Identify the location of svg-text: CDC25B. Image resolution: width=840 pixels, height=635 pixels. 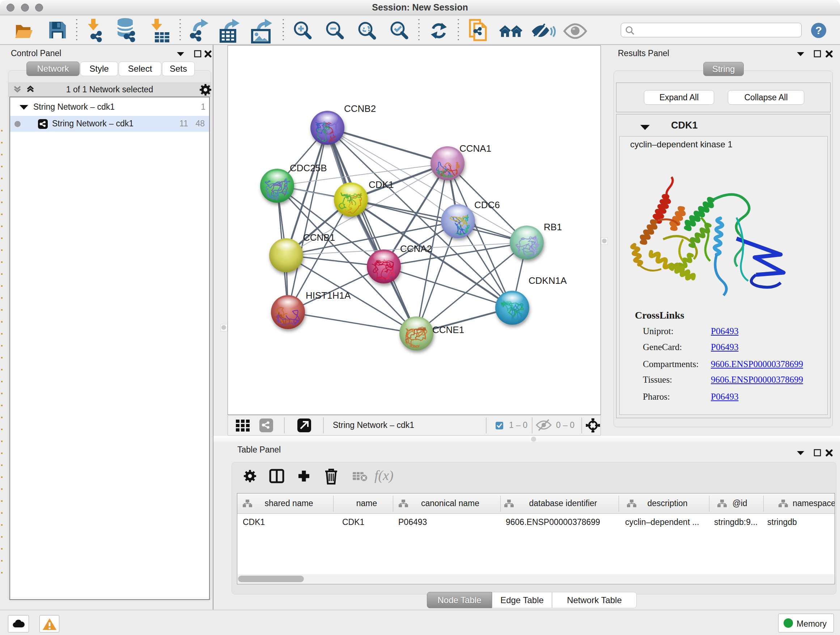
(308, 168).